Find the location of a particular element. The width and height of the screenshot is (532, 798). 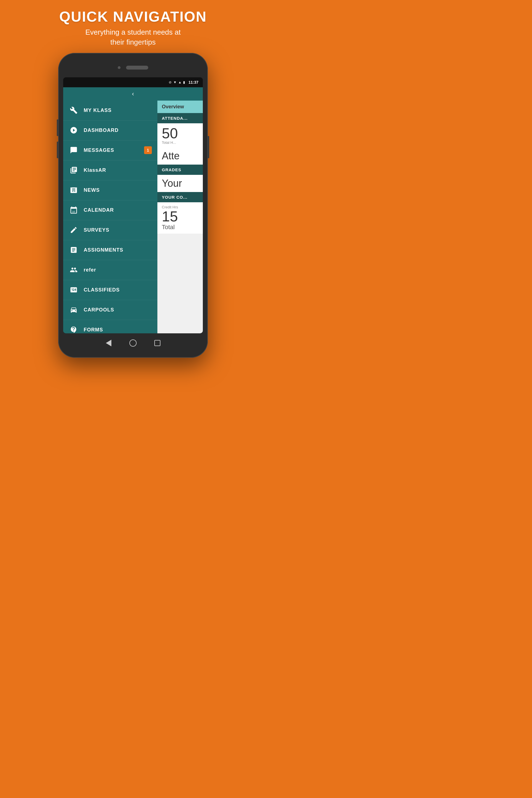

sidebar-item-carpools: CARPOOLS is located at coordinates (110, 310).